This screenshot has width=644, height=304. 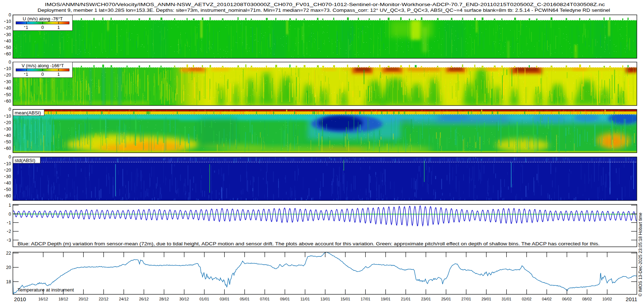 I want to click on svg-text: 21/01, so click(x=406, y=299).